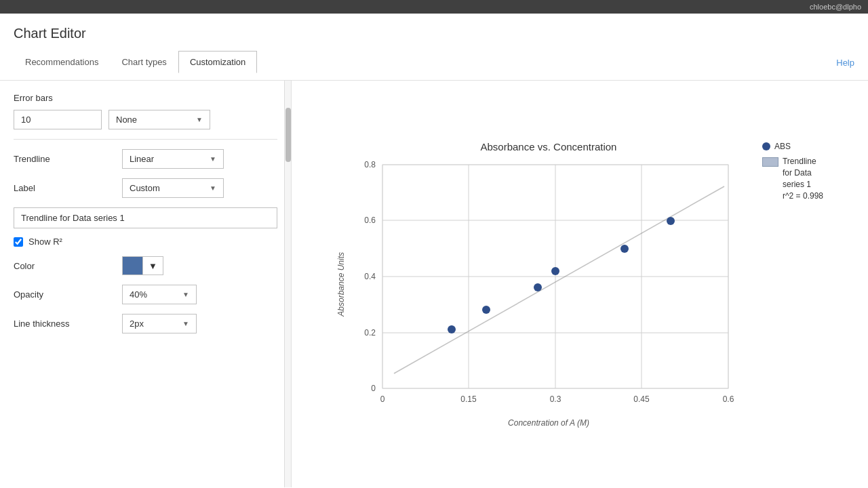 This screenshot has width=868, height=488. What do you see at coordinates (434, 34) in the screenshot?
I see `page-title: Chart Editor` at bounding box center [434, 34].